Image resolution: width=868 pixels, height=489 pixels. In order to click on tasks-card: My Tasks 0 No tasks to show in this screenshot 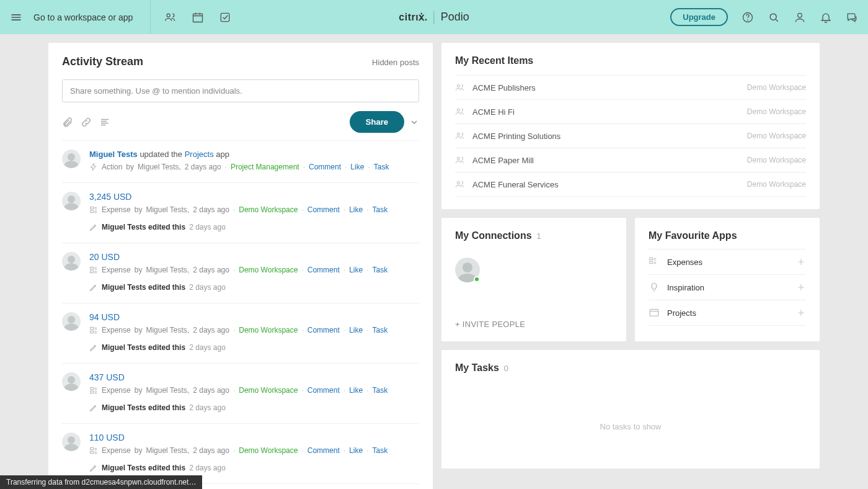, I will do `click(631, 410)`.